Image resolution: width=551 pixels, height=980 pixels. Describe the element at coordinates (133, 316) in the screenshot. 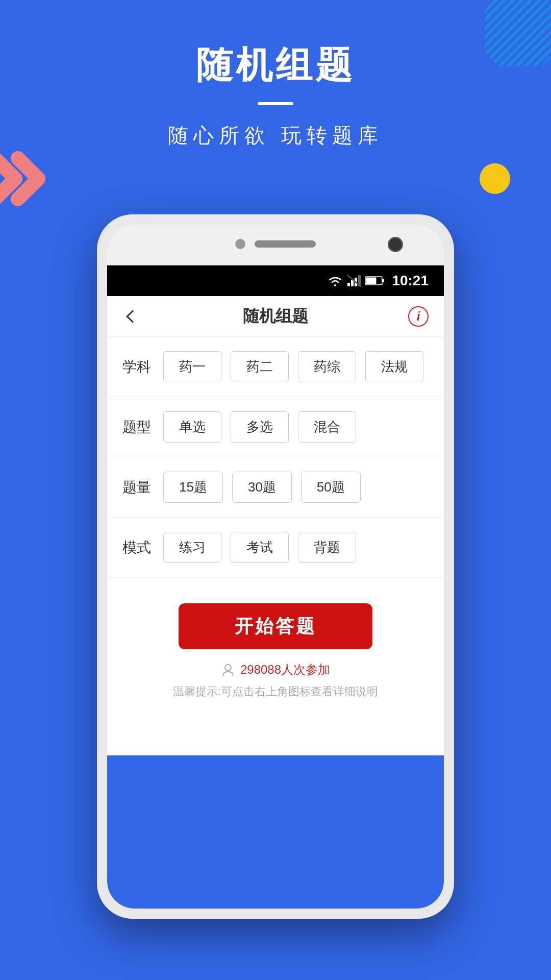

I see `back-chevron-icon` at that location.